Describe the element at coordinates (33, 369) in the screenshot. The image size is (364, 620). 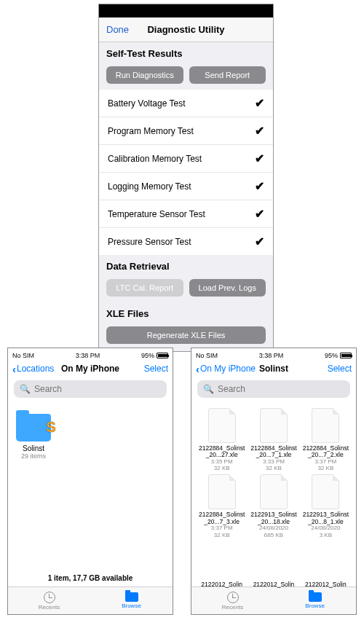
I see `back-button: ‹Locations` at that location.